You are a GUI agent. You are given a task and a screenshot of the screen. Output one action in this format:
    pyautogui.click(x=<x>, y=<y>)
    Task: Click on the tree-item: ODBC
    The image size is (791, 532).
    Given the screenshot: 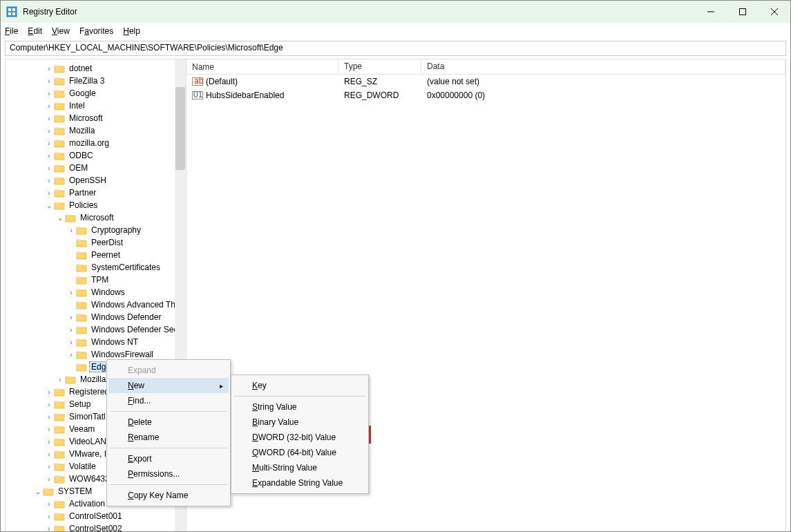 What is the action you would take?
    pyautogui.click(x=95, y=155)
    